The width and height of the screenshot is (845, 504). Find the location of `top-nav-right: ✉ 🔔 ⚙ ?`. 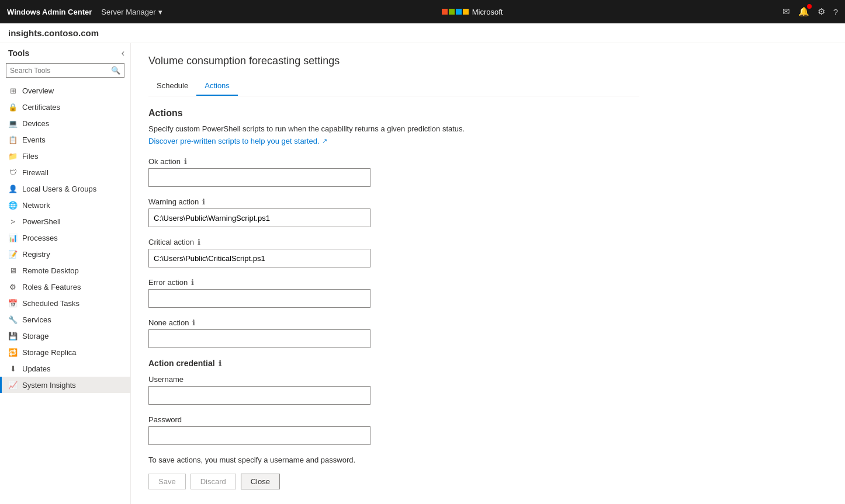

top-nav-right: ✉ 🔔 ⚙ ? is located at coordinates (810, 12).